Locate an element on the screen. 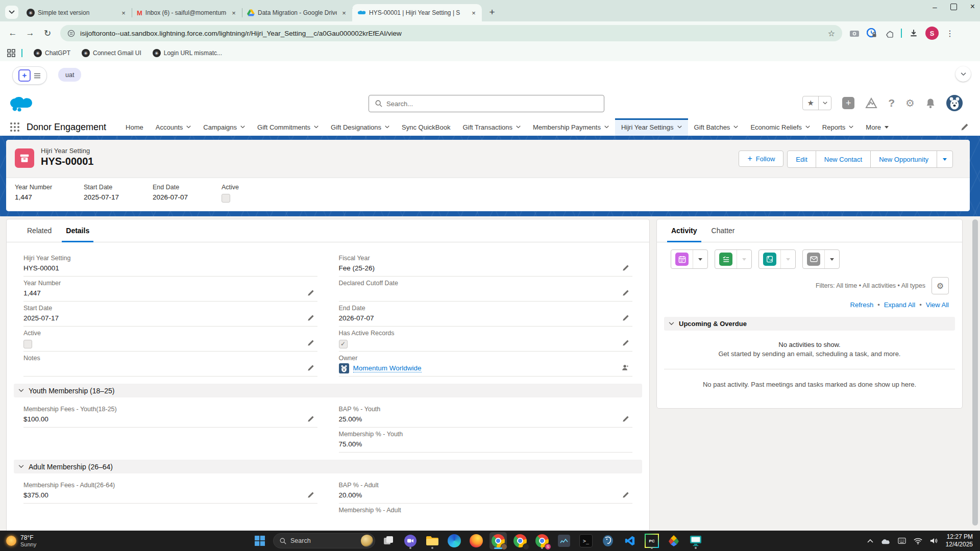 This screenshot has height=551, width=980. apps-grid-icon is located at coordinates (11, 53).